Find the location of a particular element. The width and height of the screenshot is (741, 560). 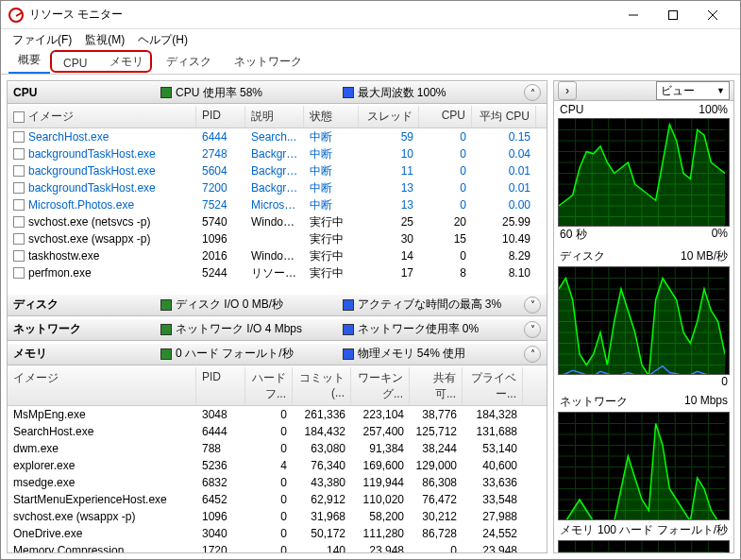

table-row: svchost.exe (wsappx -p) 1096 0 31,968 58… is located at coordinates (278, 517).